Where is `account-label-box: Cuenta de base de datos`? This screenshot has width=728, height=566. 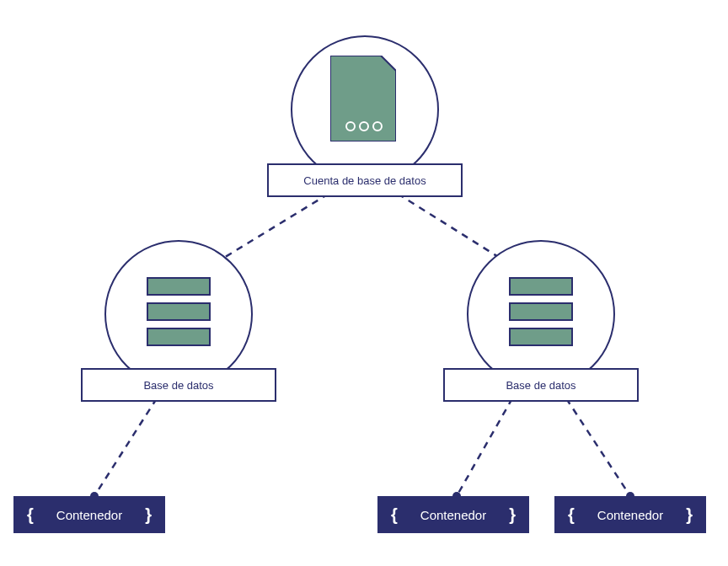
account-label-box: Cuenta de base de datos is located at coordinates (365, 180).